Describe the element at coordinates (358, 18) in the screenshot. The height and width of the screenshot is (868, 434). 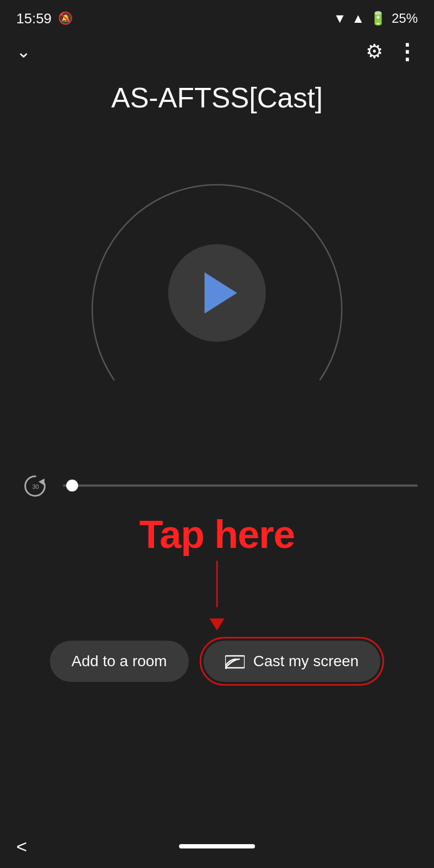
I see `signal-icon: ▲` at that location.